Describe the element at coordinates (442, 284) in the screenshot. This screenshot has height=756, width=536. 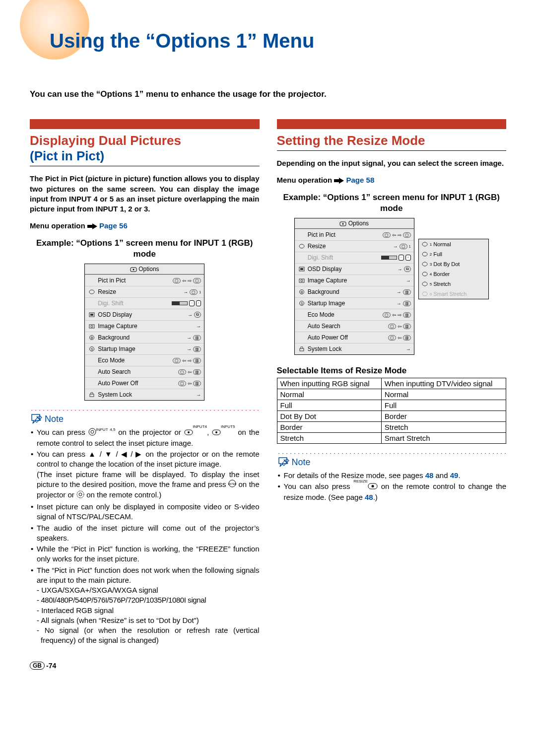
I see `option-label: Stretch` at that location.